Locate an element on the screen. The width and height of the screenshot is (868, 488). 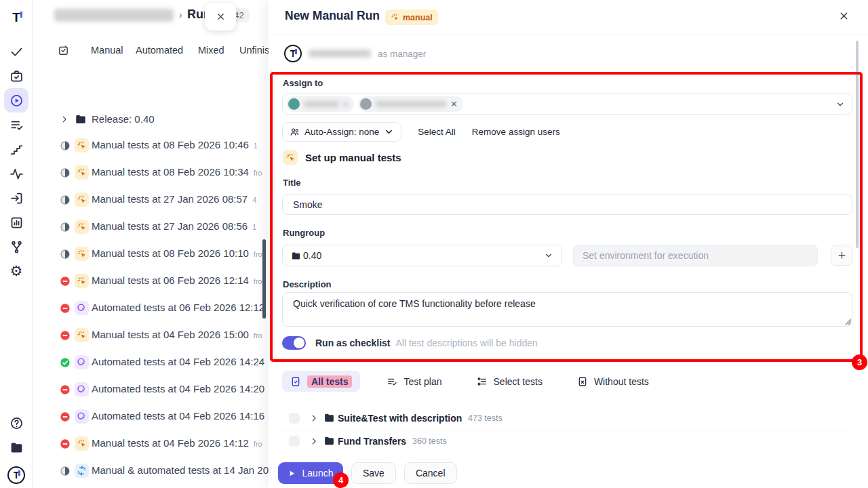
breadcrumb-project-name-blurred is located at coordinates (114, 15).